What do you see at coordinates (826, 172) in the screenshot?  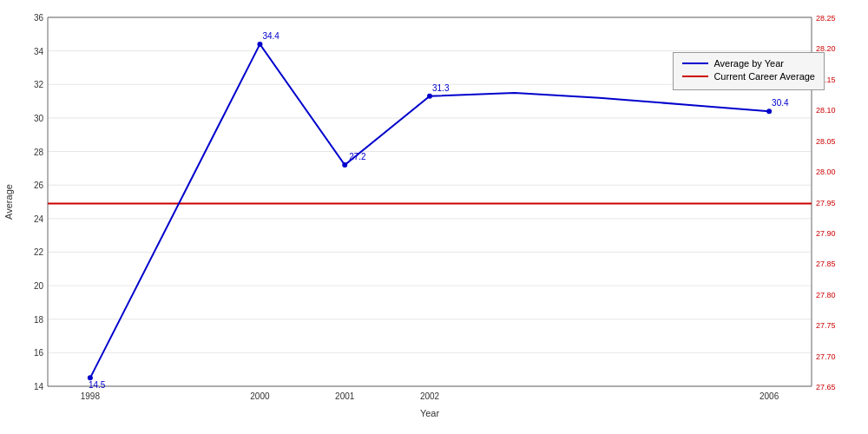 I see `svg-text: 28.00` at bounding box center [826, 172].